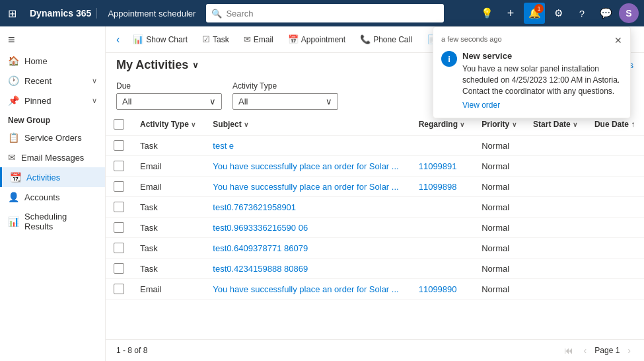 Image resolution: width=644 pixels, height=361 pixels. What do you see at coordinates (53, 61) in the screenshot?
I see `sidebar-item-home: 🏠 Home` at bounding box center [53, 61].